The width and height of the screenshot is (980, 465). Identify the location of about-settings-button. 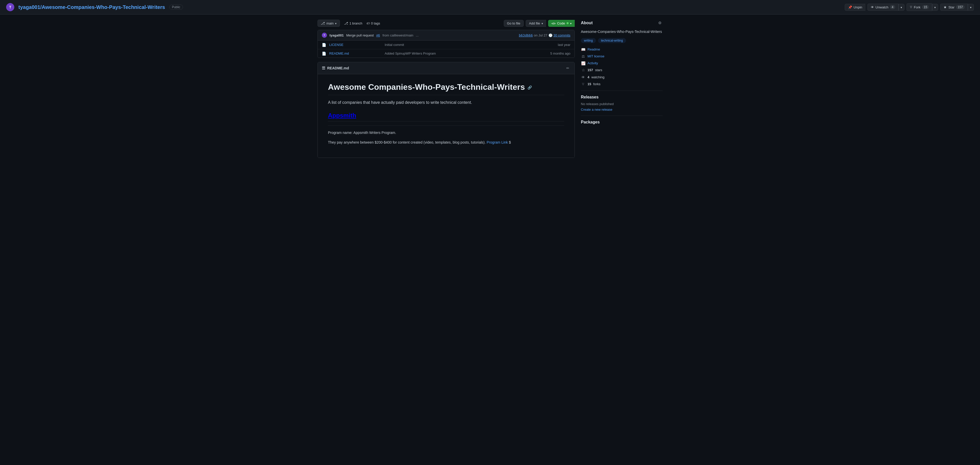
(660, 23).